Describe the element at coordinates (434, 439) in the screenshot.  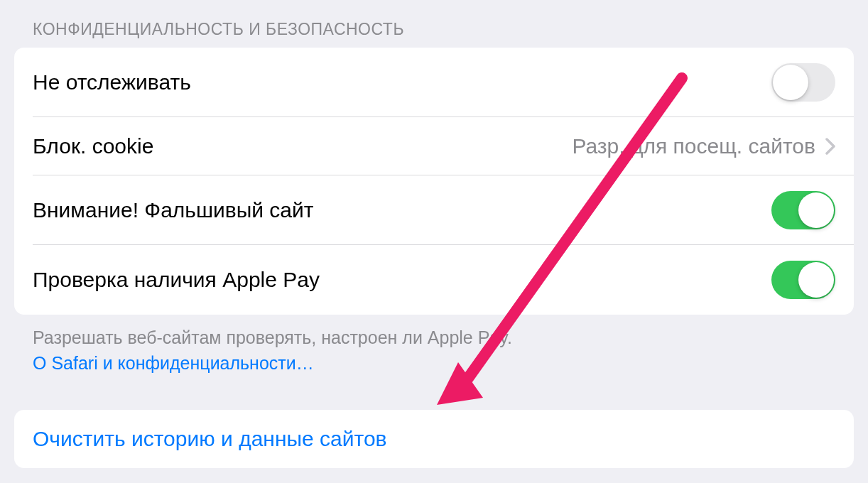
I see `row-clear-history: Очистить историю и данные сайтов` at that location.